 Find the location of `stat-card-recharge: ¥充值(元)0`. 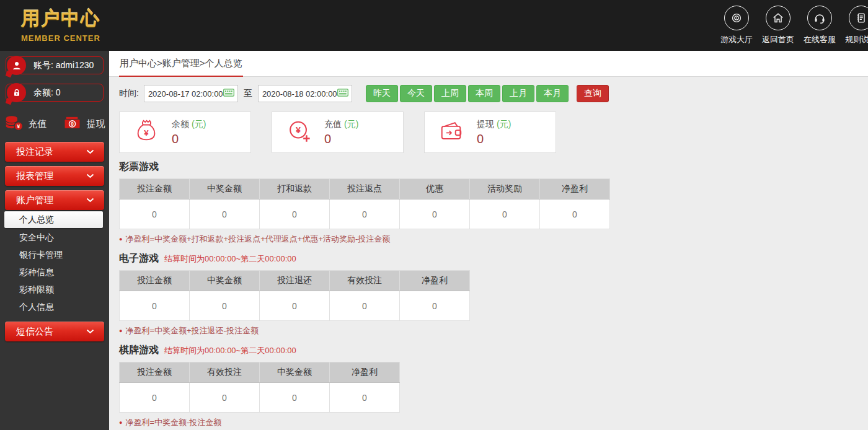

stat-card-recharge: ¥充值(元)0 is located at coordinates (337, 133).